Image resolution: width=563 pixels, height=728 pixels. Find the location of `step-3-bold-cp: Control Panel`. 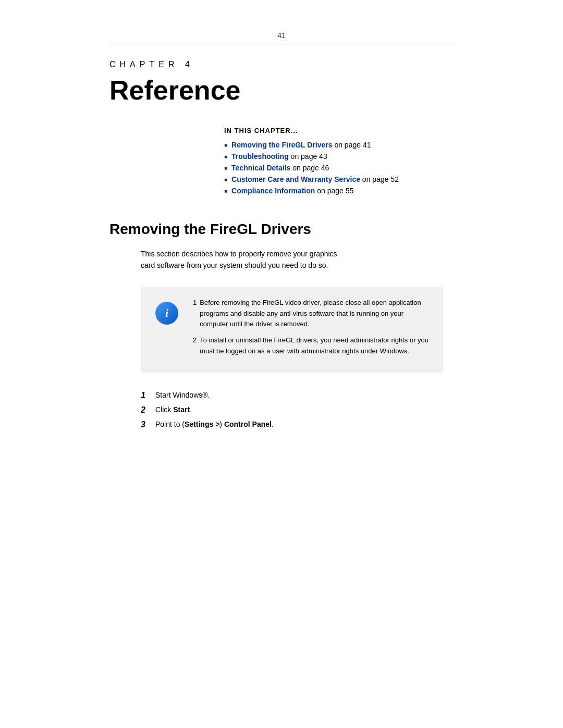

step-3-bold-cp: Control Panel is located at coordinates (248, 424).